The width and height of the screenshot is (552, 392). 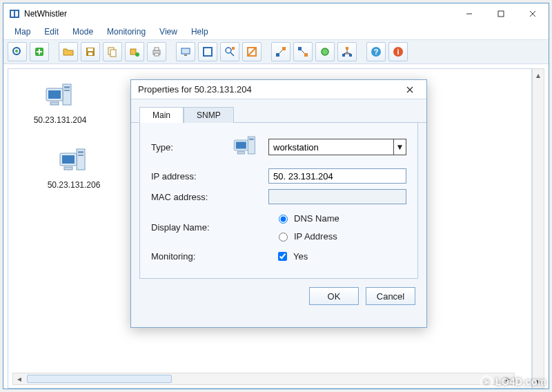 I want to click on menu-map: Map, so click(x=22, y=32).